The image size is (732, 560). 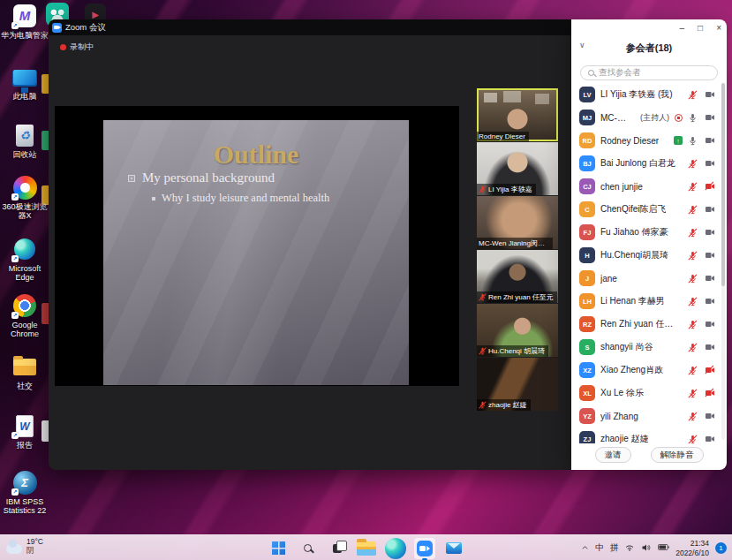 I want to click on desktop-icon-label: 报告, so click(x=25, y=445).